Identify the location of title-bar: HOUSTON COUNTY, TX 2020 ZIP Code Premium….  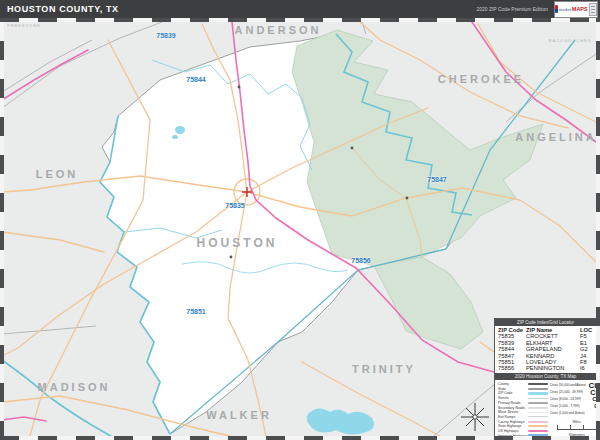
(300, 9).